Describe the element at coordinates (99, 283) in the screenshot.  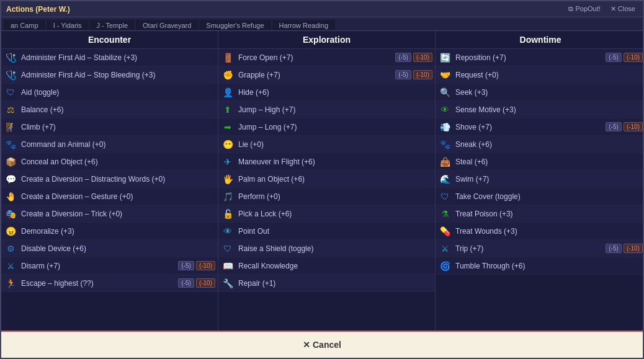
I see `action-label: Escape – highest (??)` at that location.